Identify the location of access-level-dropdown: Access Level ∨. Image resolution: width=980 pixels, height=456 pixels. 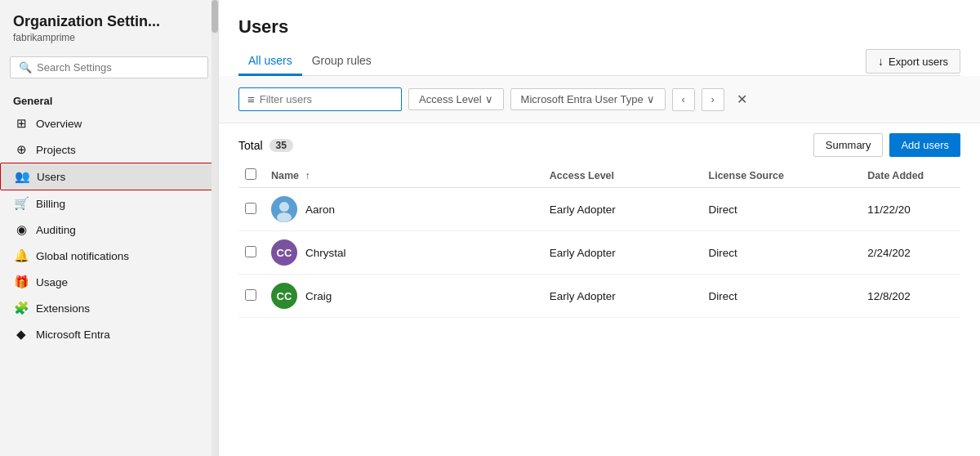
(456, 100).